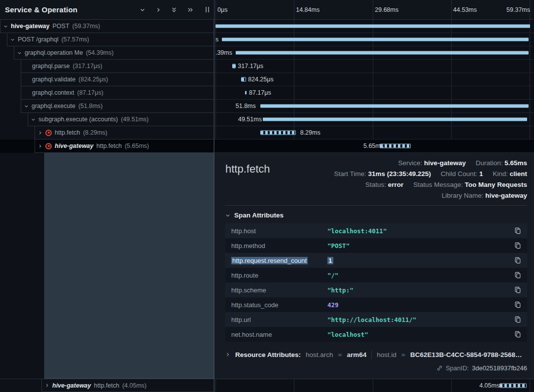 The width and height of the screenshot is (534, 392). What do you see at coordinates (308, 10) in the screenshot?
I see `axis-tick: 14.84ms` at bounding box center [308, 10].